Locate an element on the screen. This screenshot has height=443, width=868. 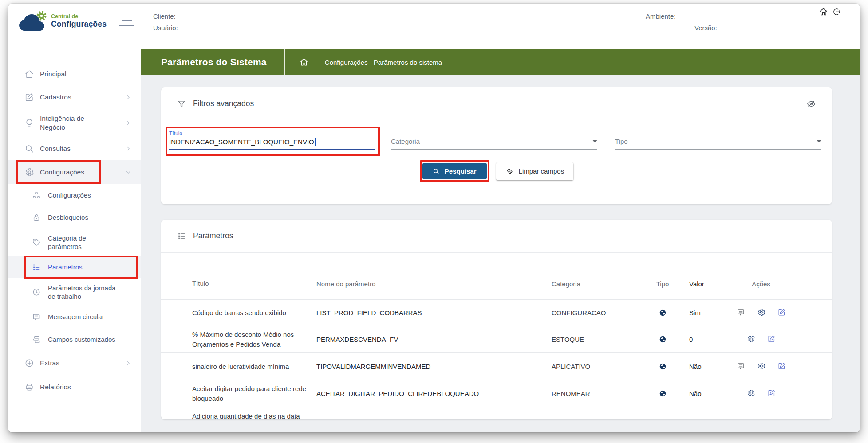
home-icon is located at coordinates (824, 12).